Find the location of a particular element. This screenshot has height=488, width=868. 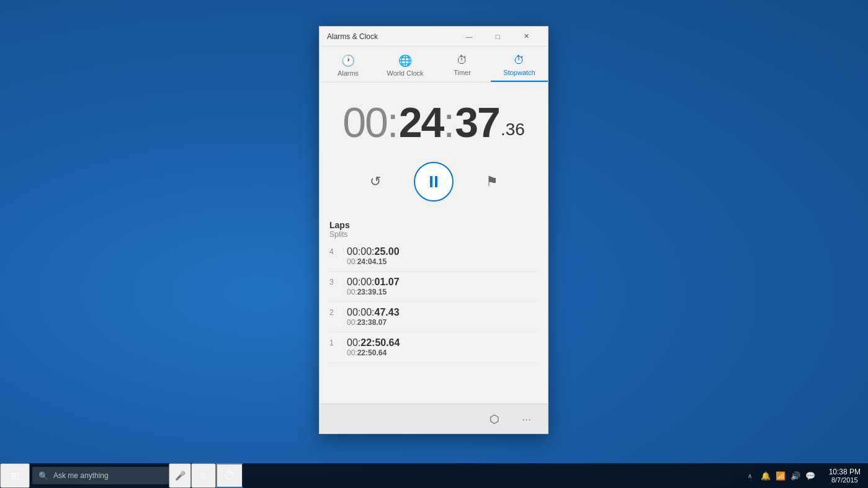

lap-split-1: 00:22:50.64 is located at coordinates (374, 353).